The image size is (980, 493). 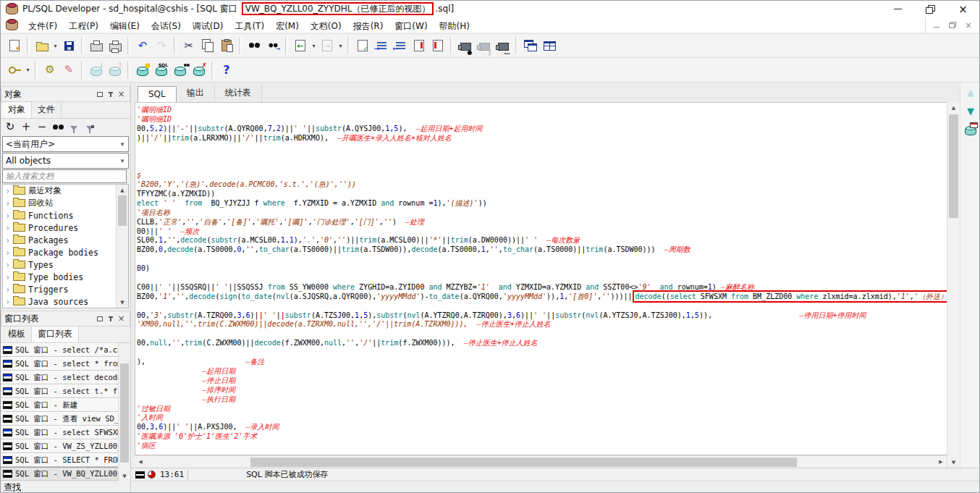 What do you see at coordinates (363, 46) in the screenshot?
I see `syntax-check-button: ✓` at bounding box center [363, 46].